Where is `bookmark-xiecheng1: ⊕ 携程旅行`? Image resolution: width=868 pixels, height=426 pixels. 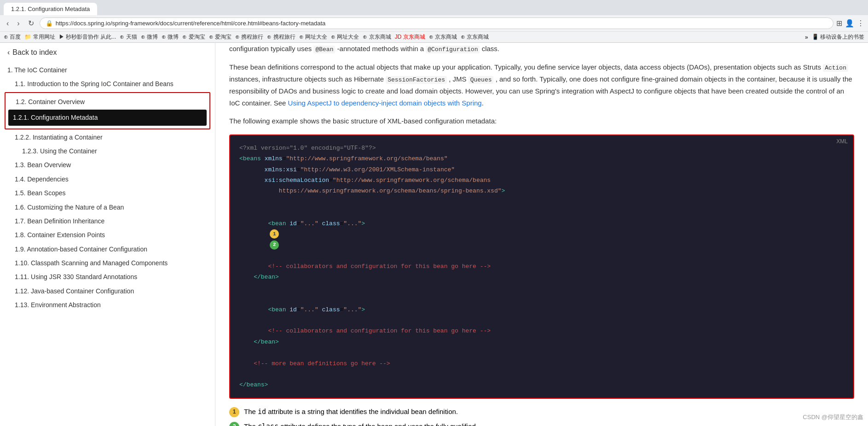
bookmark-xiecheng1: ⊕ 携程旅行 is located at coordinates (249, 37).